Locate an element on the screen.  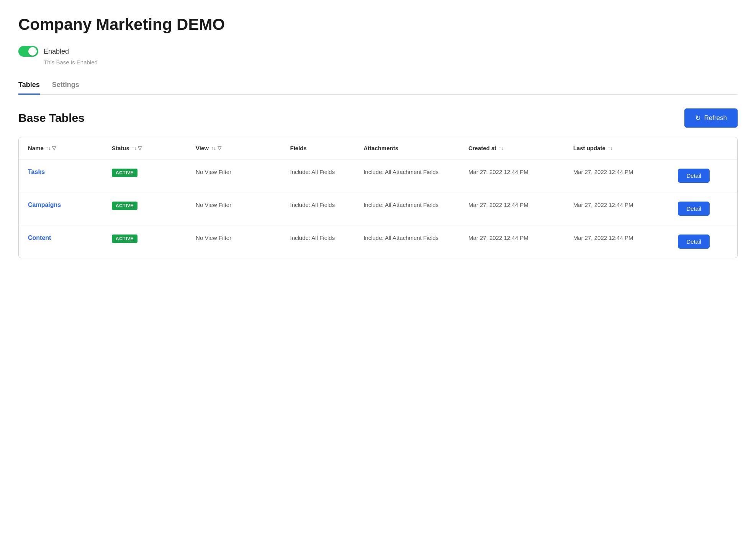
cell-created-2: Mar 27, 2022 12:44 PM is located at coordinates (512, 242).